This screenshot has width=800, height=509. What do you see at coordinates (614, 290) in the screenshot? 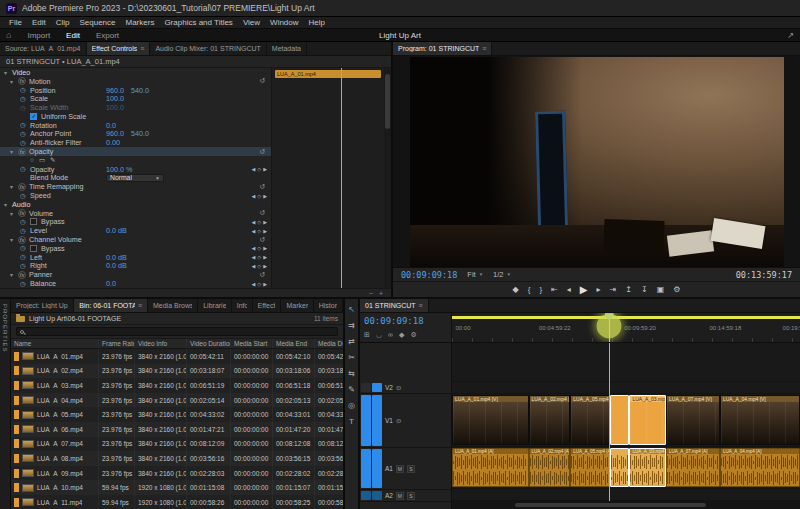
I see `go-to-out-icon: ⇥` at bounding box center [614, 290].